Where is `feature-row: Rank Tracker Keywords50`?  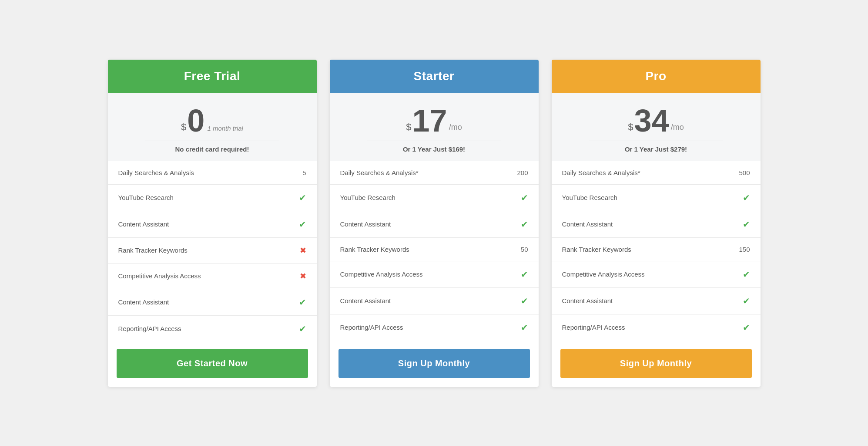 feature-row: Rank Tracker Keywords50 is located at coordinates (434, 250).